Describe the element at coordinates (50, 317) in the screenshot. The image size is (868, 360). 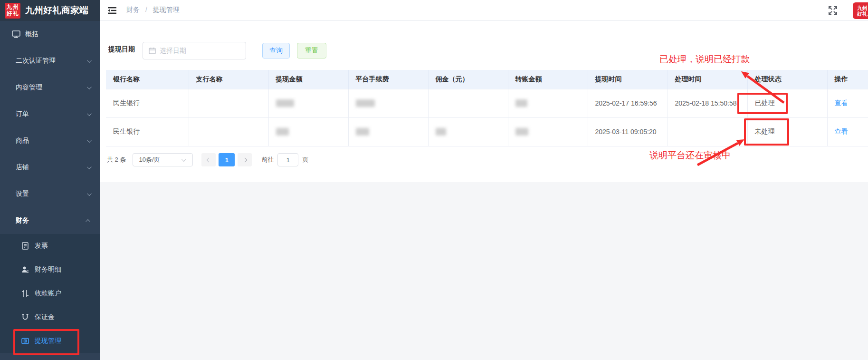
I see `sidebar-item-deposit: 保证金` at that location.